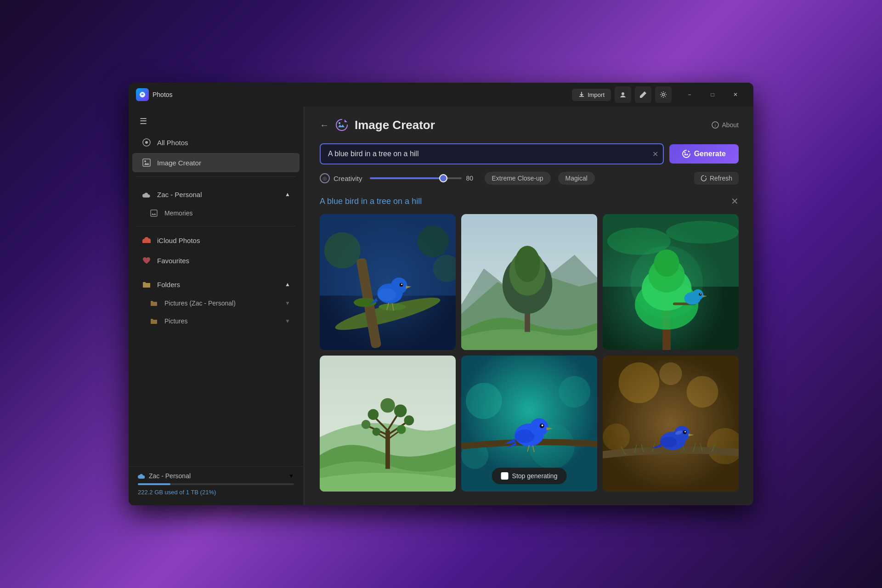 This screenshot has width=882, height=588. What do you see at coordinates (623, 95) in the screenshot?
I see `profile-button` at bounding box center [623, 95].